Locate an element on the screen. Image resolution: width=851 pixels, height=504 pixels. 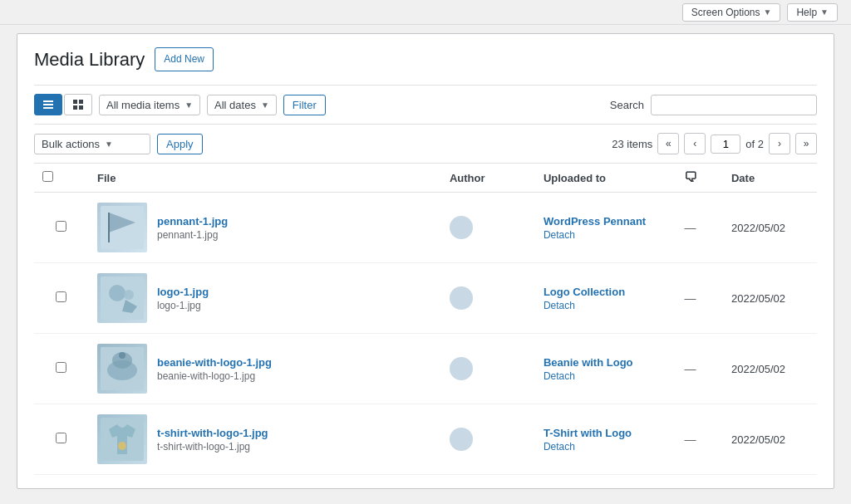
top-bar: Screen Options ▼ Help ▼ is located at coordinates (426, 12).